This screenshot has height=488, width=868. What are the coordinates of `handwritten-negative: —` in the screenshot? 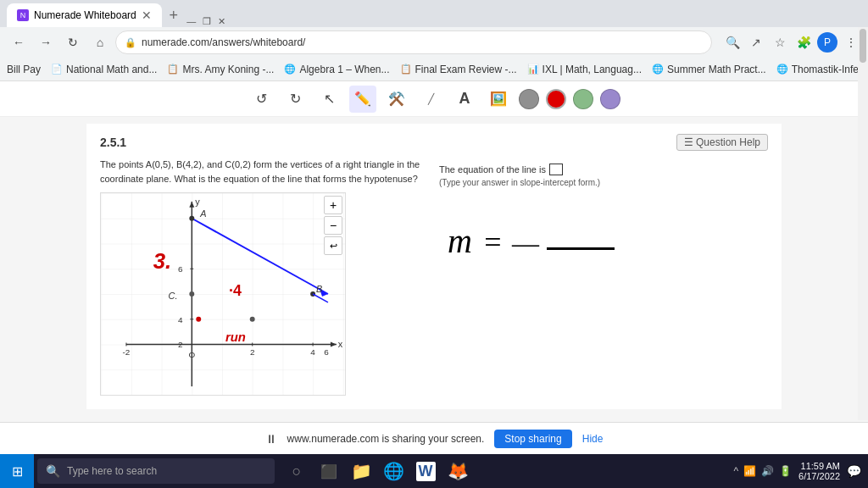 It's located at (526, 243).